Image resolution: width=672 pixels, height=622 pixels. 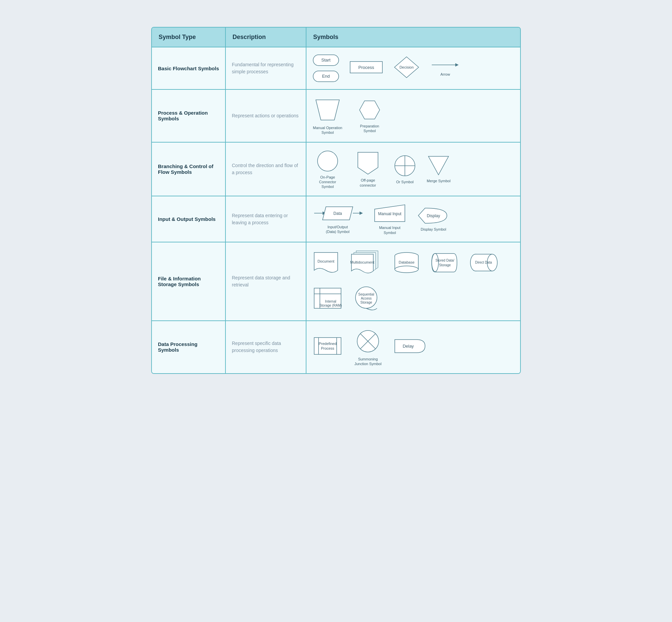 I want to click on svg-text: Multidocument, so click(x=362, y=262).